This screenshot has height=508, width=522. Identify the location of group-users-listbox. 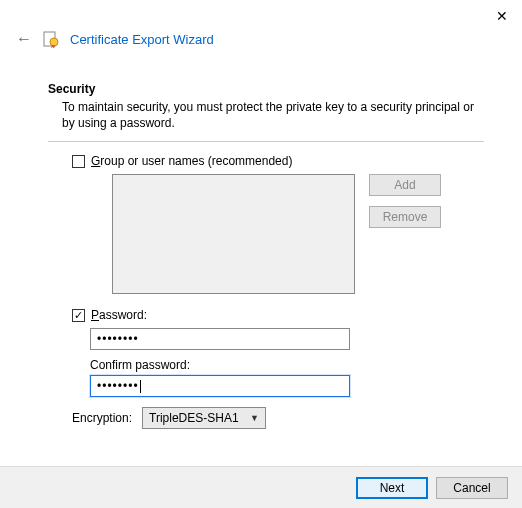
(234, 234).